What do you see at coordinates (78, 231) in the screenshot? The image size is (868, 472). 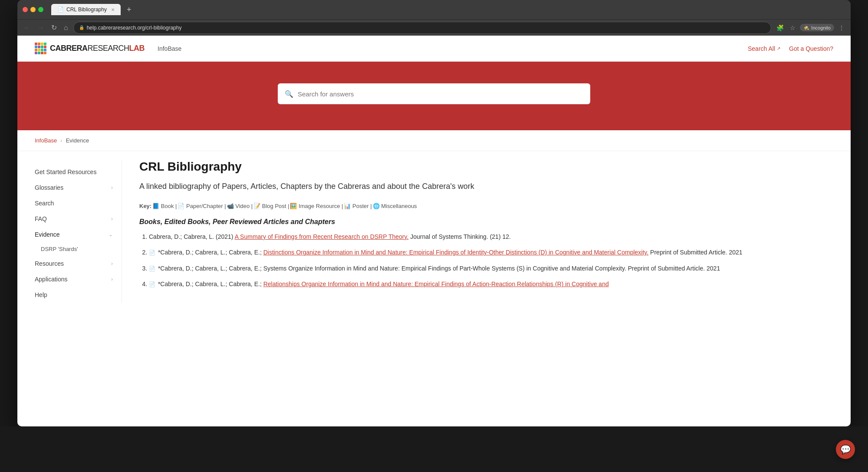 I see `sidebar: Get Started Resources Glossaries › Searc…` at bounding box center [78, 231].